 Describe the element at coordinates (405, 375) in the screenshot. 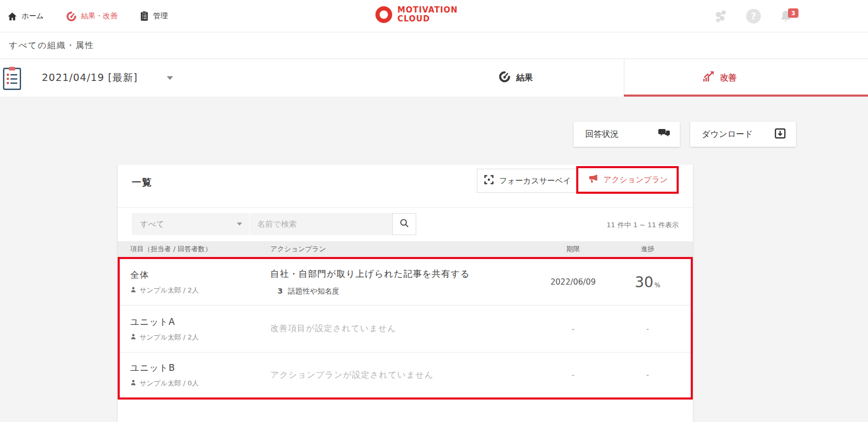

I see `table-row: ユニットB サンプル太郎 / 0人 アクションプランが設定されていません -` at that location.